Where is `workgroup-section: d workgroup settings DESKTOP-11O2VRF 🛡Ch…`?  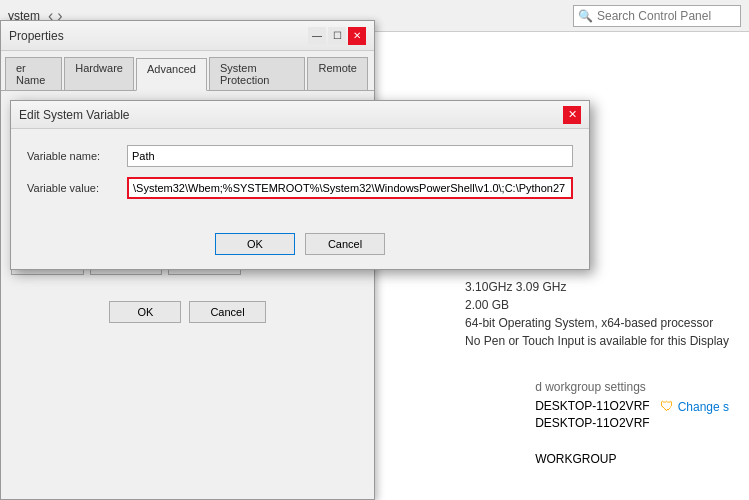
workgroup-section: d workgroup settings DESKTOP-11O2VRF 🛡Ch… is located at coordinates (632, 424).